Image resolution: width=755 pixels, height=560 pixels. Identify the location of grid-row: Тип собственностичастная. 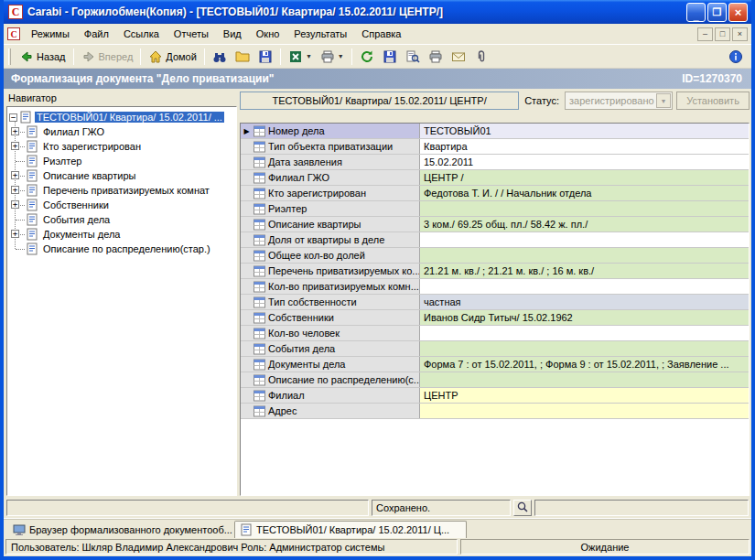
(494, 302).